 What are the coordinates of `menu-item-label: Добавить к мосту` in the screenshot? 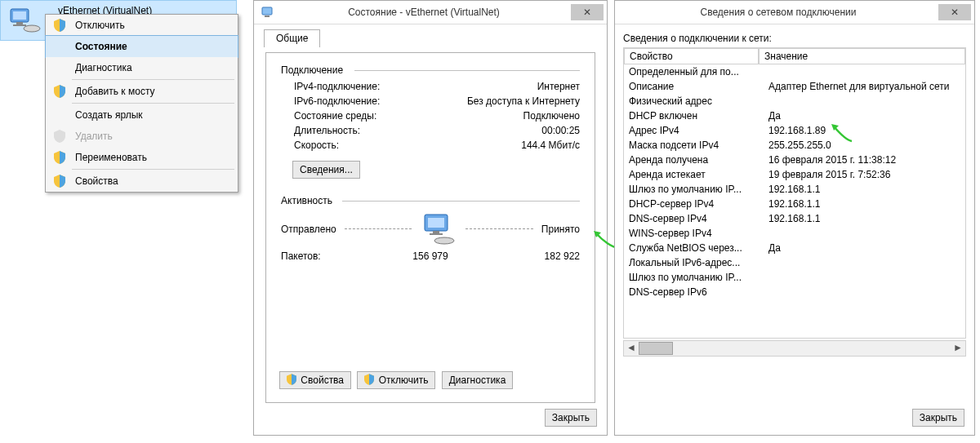 It's located at (115, 91).